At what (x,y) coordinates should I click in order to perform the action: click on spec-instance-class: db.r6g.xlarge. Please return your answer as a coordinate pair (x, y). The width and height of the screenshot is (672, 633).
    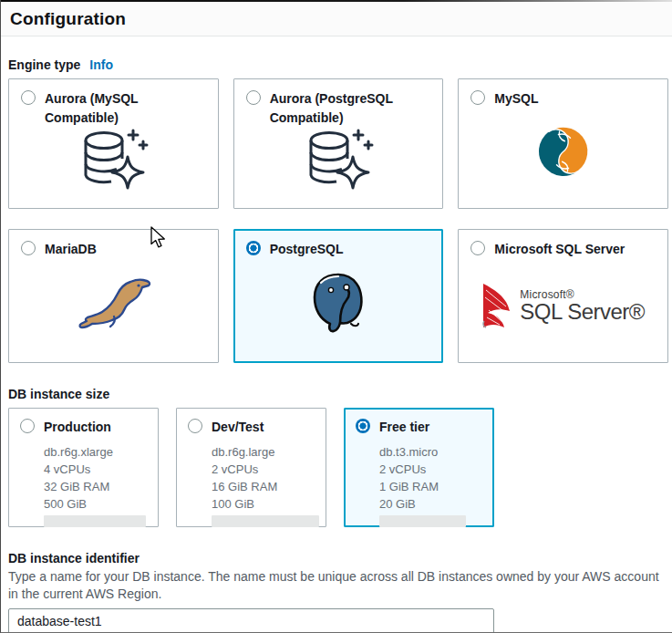
    Looking at the image, I should click on (95, 452).